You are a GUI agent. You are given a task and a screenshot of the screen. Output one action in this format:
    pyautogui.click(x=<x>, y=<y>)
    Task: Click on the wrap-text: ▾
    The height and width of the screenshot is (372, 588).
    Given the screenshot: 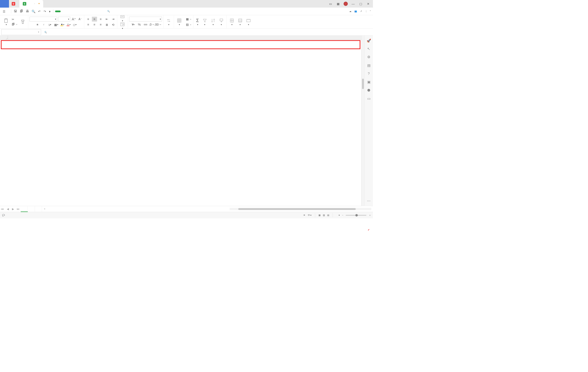 What is the action you would take?
    pyautogui.click(x=122, y=26)
    